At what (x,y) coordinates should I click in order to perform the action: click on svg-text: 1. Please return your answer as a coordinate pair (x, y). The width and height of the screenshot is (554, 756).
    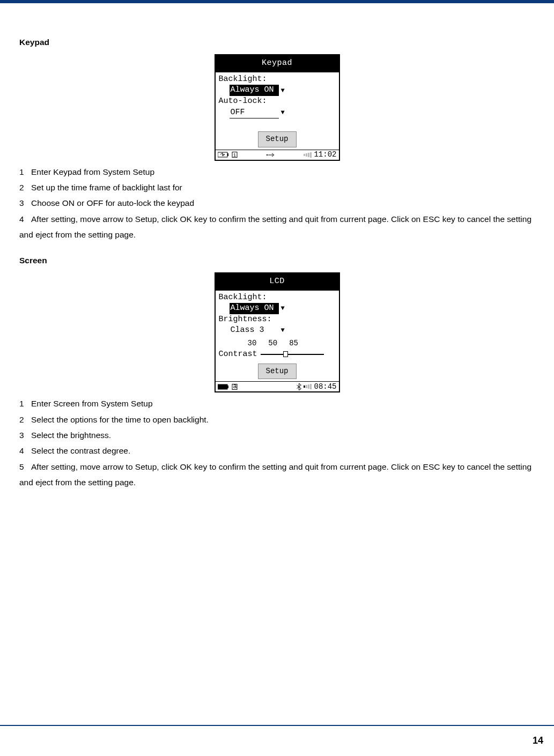
    Looking at the image, I should click on (234, 155).